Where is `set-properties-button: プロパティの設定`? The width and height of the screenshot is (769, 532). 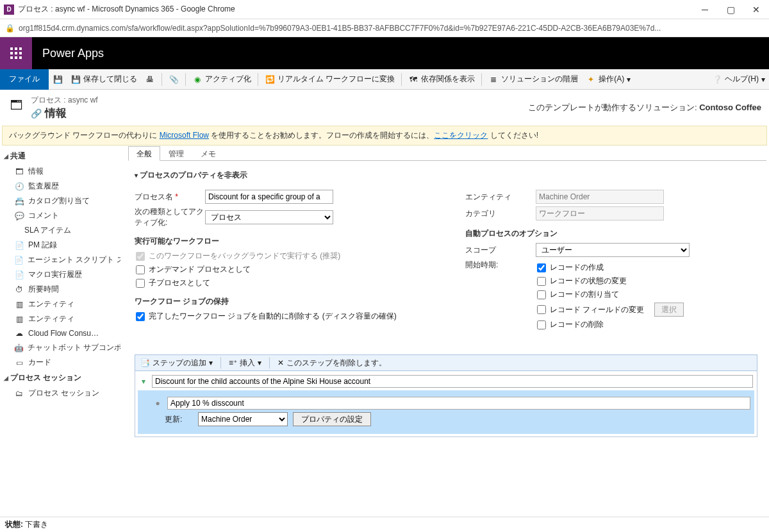 set-properties-button: プロパティの設定 is located at coordinates (332, 419).